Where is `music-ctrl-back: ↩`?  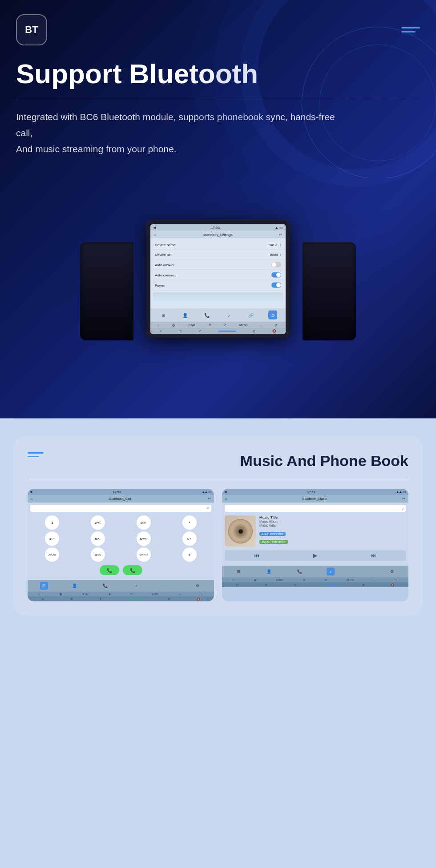 music-ctrl-back: ↩ is located at coordinates (238, 585).